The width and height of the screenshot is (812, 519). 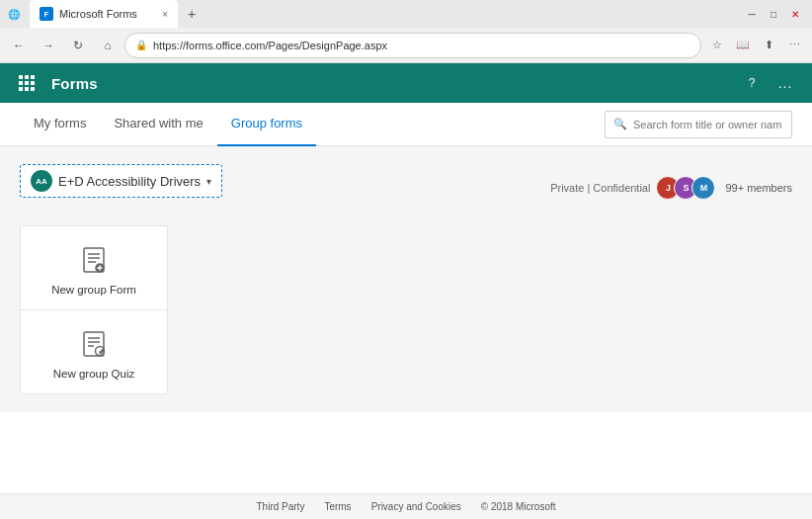 I want to click on nav-tabs: My forms Shared with me Group forms 🔍, so click(x=406, y=125).